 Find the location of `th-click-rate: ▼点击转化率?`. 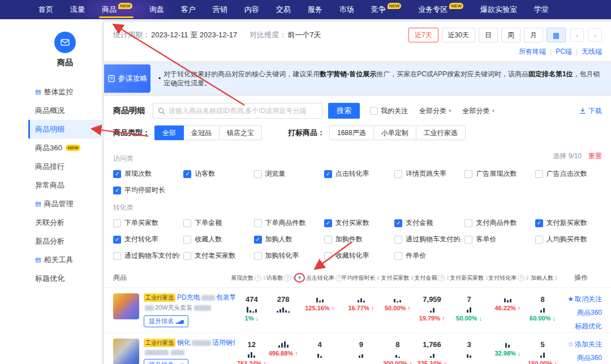

th-click-rate: ▼点击转化率? is located at coordinates (319, 278).